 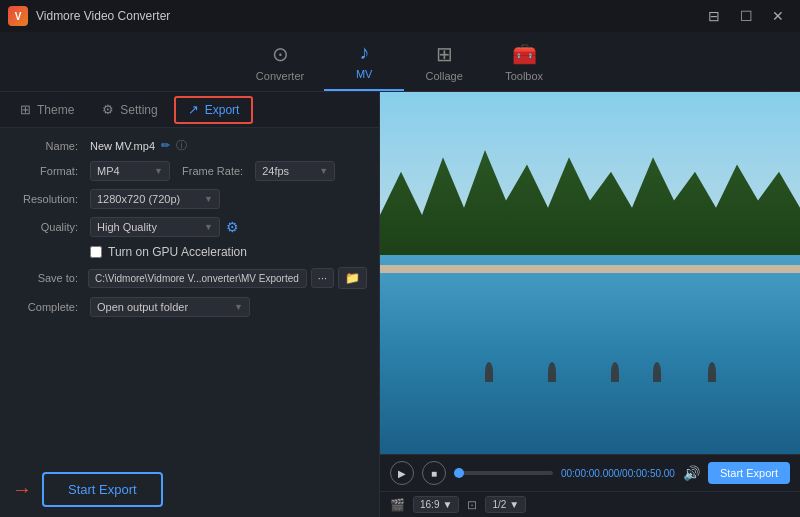 What do you see at coordinates (182, 146) in the screenshot?
I see `name-info-icon: ⓘ` at bounding box center [182, 146].